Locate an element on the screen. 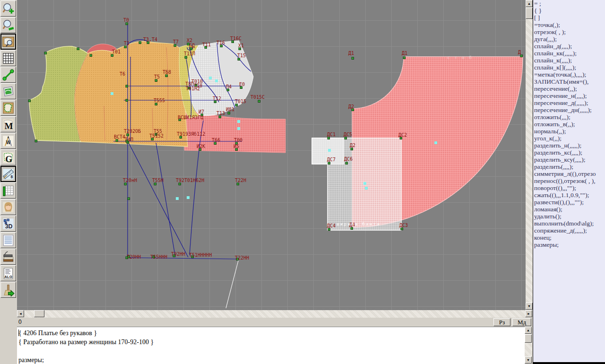 Image resolution: width=605 pixels, height=364 pixels. command-item: сплайн_кк(,,,,,); is located at coordinates (569, 53).